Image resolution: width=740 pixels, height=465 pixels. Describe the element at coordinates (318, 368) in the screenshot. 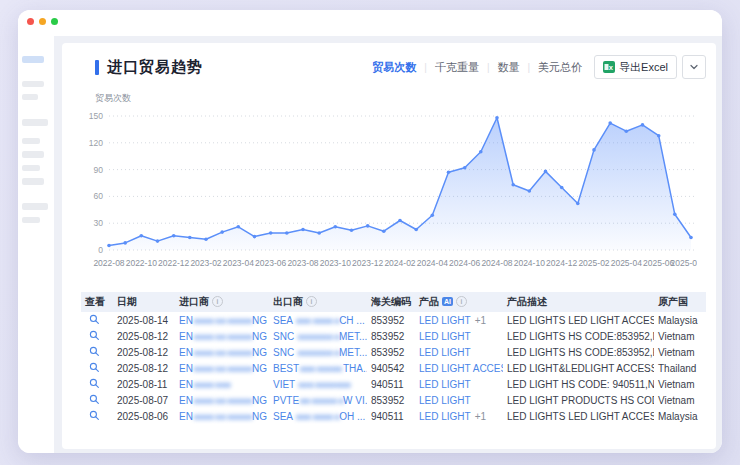

I see `cell-exporter: BEST■■■ ■■■■■ THA...` at that location.